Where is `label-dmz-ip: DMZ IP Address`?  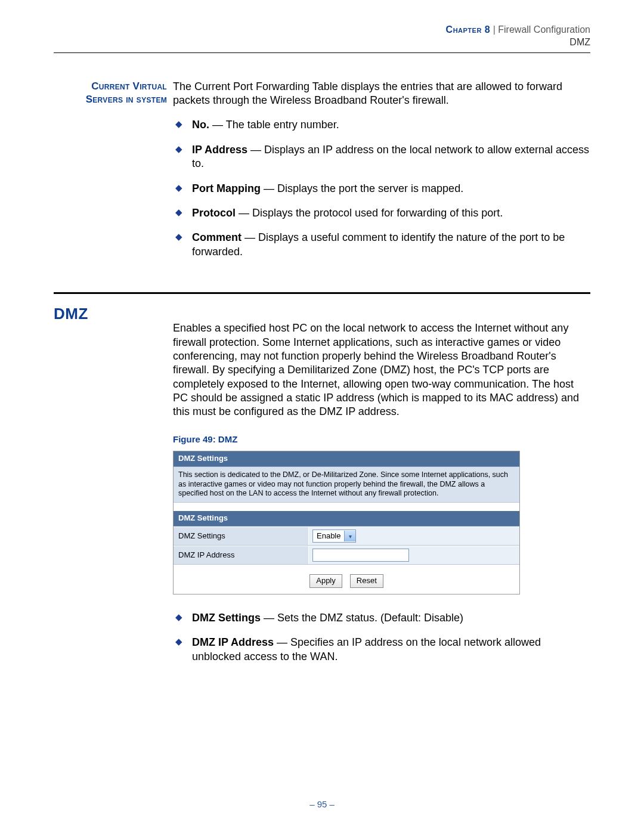 label-dmz-ip: DMZ IP Address is located at coordinates (241, 556).